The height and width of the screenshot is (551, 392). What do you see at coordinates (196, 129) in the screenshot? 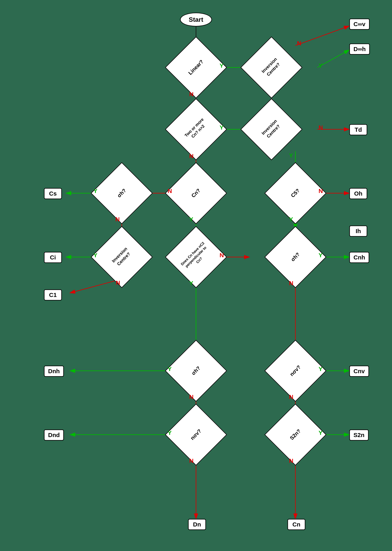
I see `two-or-more-label: Two or more Cn? n>2` at bounding box center [196, 129].